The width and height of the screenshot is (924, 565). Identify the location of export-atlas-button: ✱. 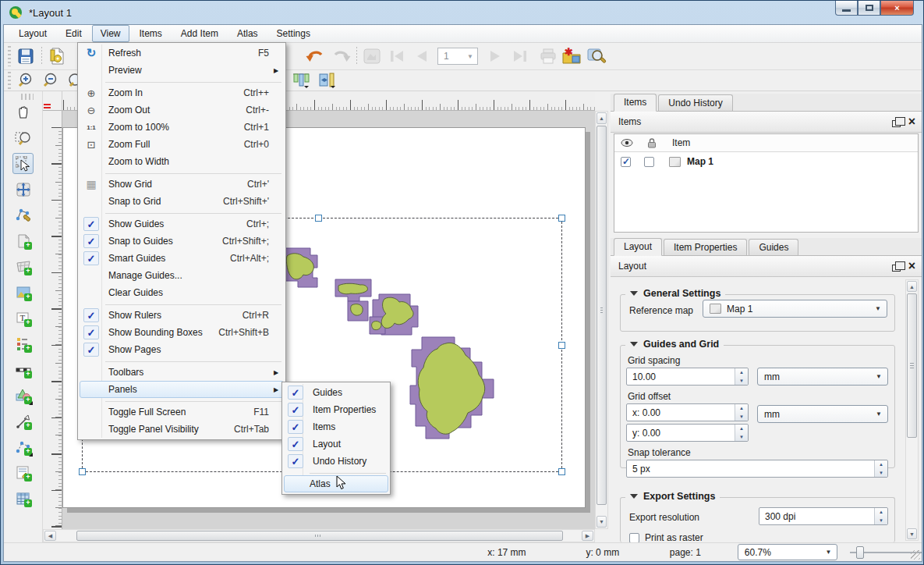
(572, 56).